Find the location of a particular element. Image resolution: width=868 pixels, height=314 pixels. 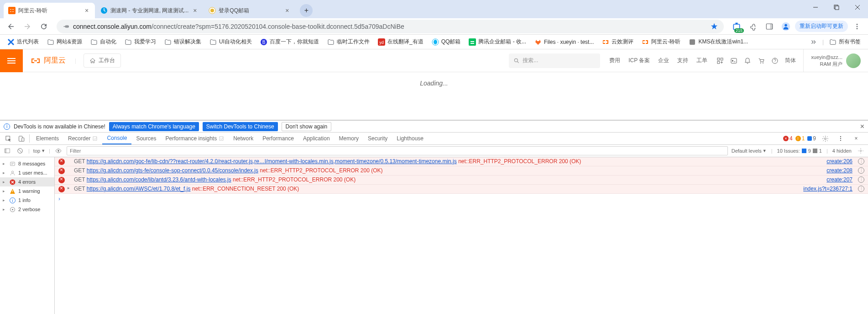

match-language-button: Always match Chrome's language is located at coordinates (154, 127).